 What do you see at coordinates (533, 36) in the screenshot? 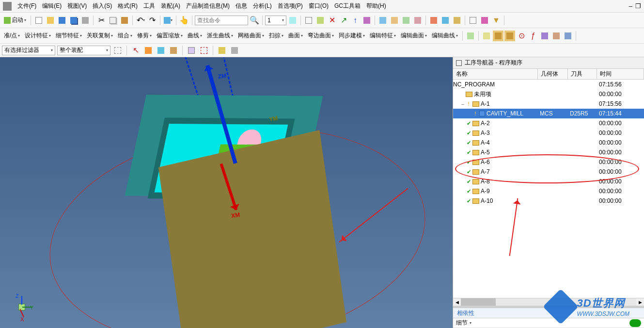
I see `macro-button: ƒ` at bounding box center [533, 36].